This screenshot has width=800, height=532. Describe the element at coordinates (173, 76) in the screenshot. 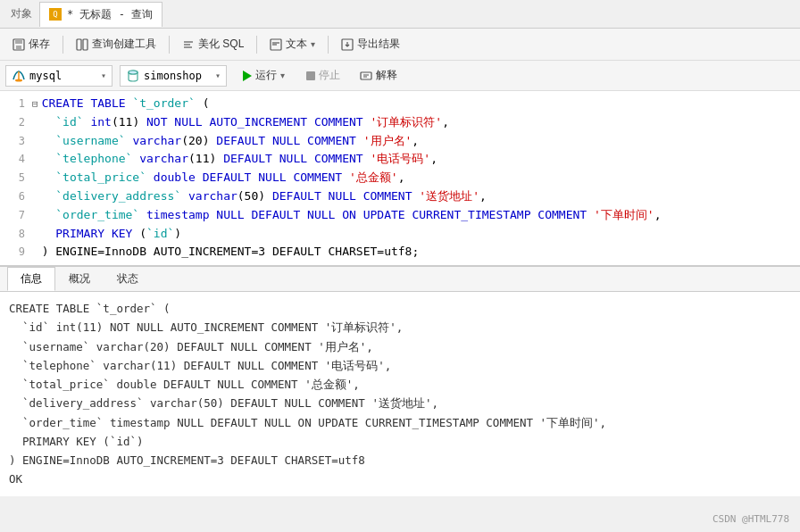

I see `db-name-label: simonshop` at that location.